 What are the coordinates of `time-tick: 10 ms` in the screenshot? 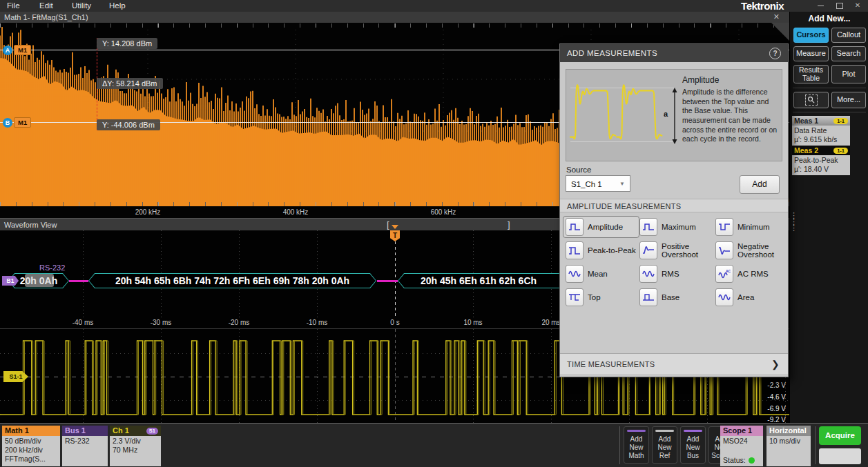 It's located at (472, 323).